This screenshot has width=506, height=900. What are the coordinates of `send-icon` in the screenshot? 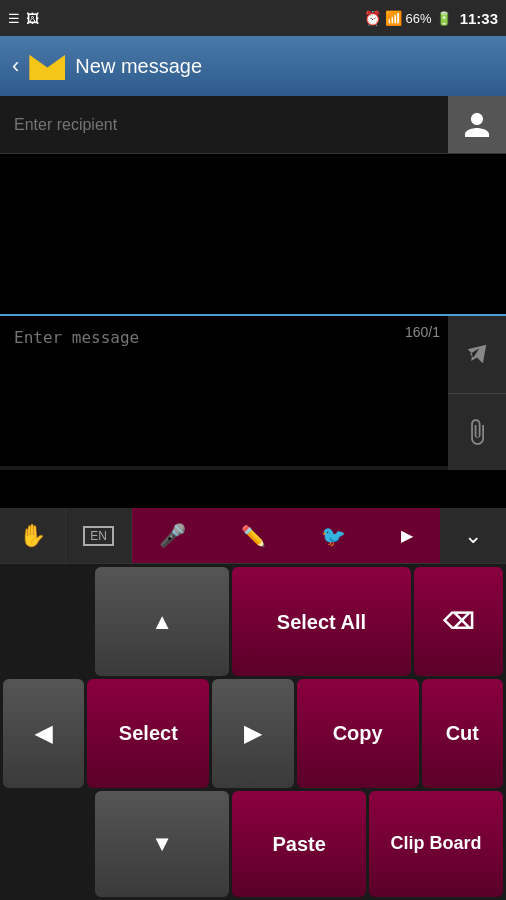 It's located at (477, 354).